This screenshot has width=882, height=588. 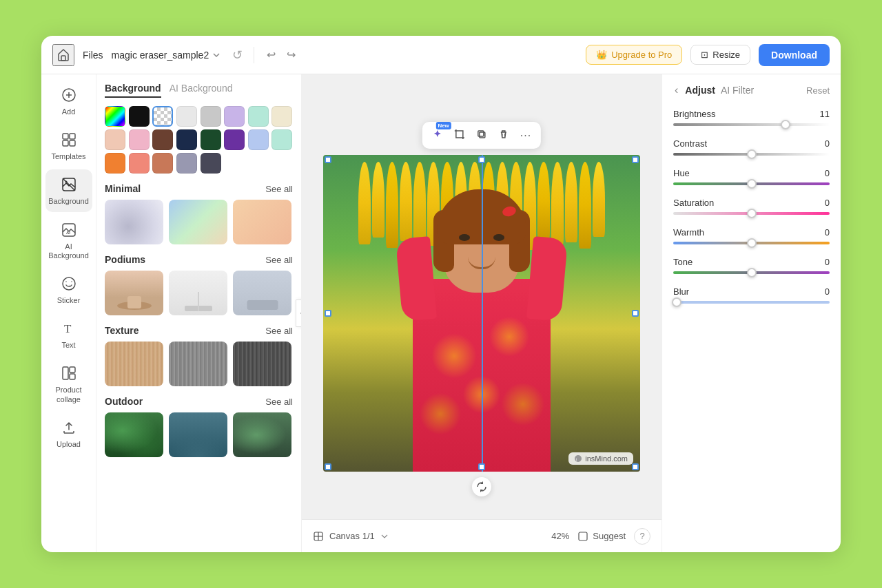 I want to click on slider-track-hue, so click(x=751, y=184).